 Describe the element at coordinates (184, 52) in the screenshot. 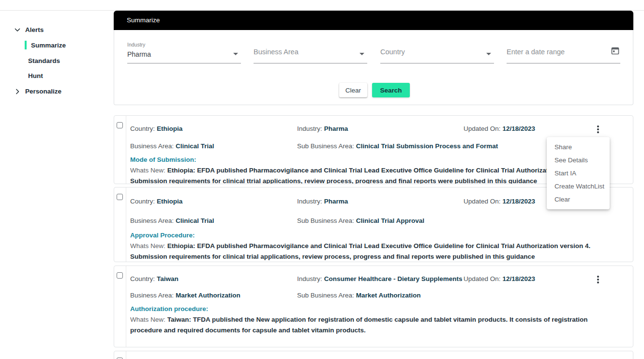

I see `industry-select: Industry Pharma` at that location.